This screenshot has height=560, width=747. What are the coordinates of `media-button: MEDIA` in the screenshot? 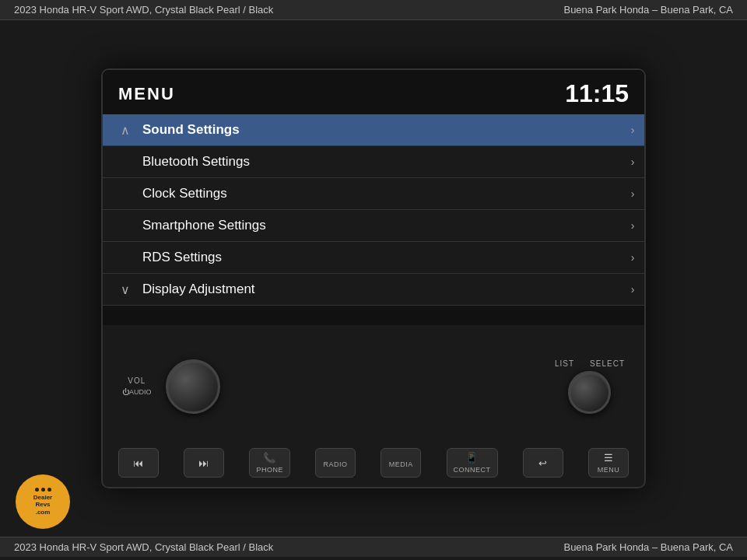 It's located at (401, 463).